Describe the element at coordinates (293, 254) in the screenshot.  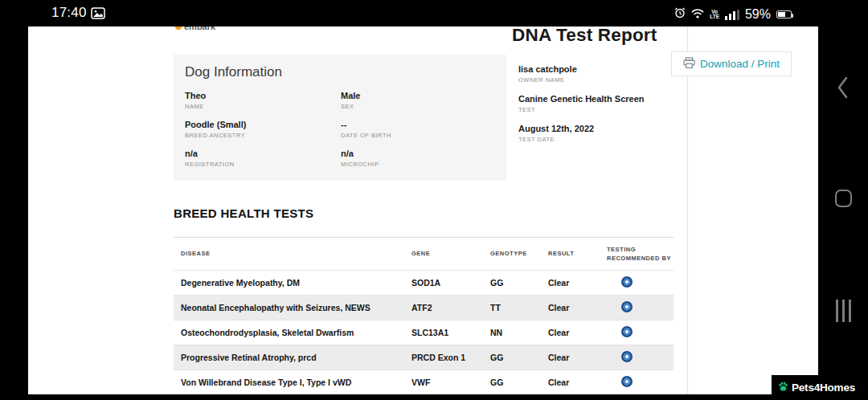
I see `header-disease: DISEASE` at that location.